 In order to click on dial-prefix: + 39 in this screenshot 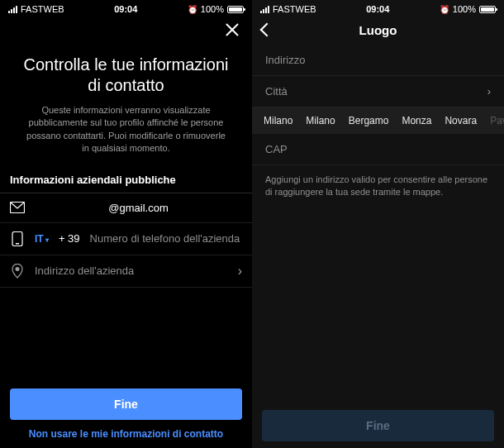, I will do `click(69, 238)`.